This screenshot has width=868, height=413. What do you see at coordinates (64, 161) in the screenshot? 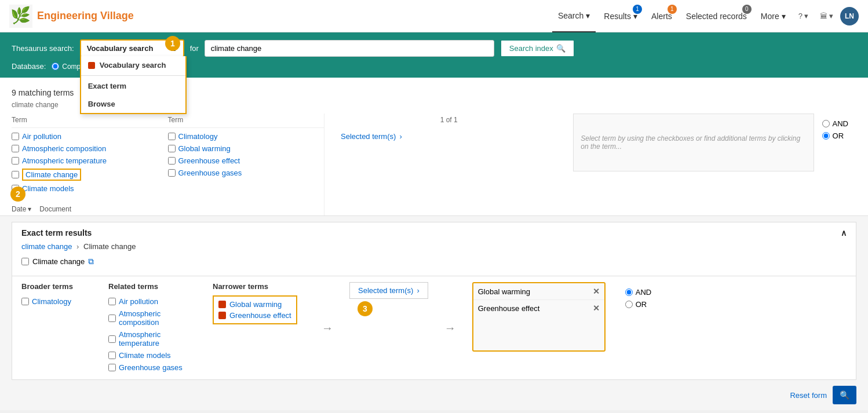
I see `term-link-atmospheric-temperature: Atmospheric temperature` at bounding box center [64, 161].